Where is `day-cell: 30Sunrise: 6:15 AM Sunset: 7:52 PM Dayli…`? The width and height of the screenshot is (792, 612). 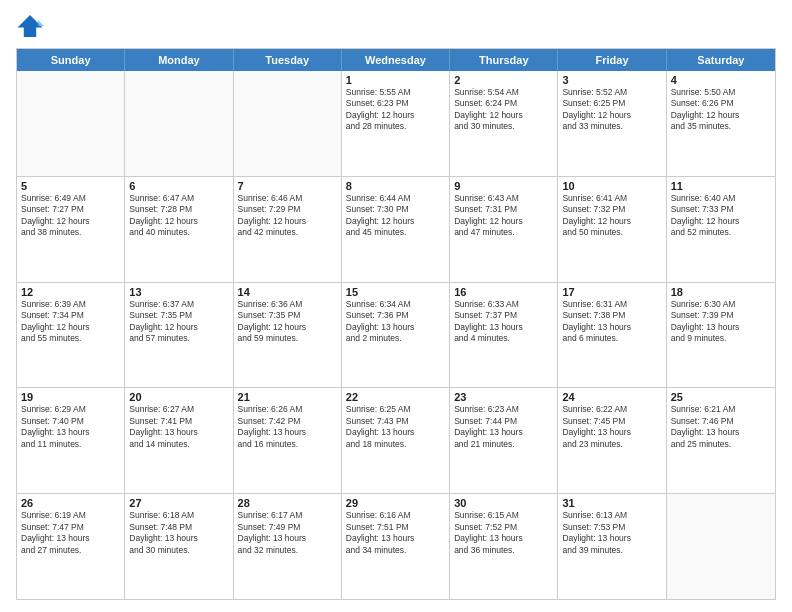
day-cell: 30Sunrise: 6:15 AM Sunset: 7:52 PM Dayli… is located at coordinates (504, 546).